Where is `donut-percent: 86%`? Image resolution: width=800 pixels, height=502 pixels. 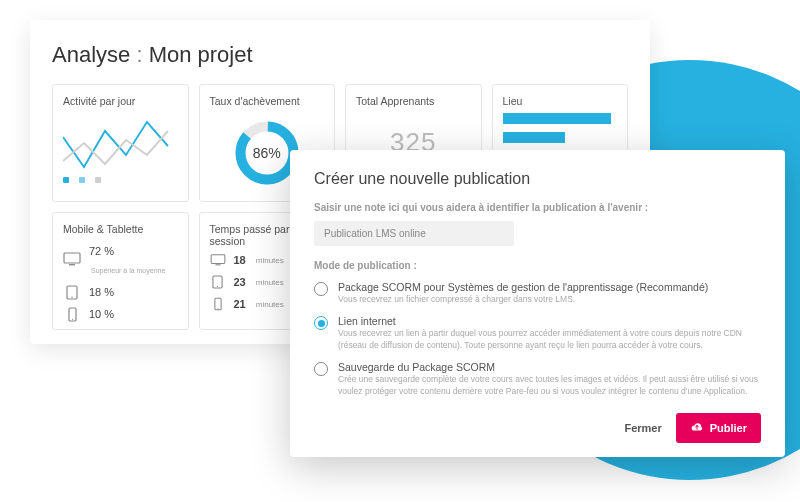
donut-percent: 86% is located at coordinates (267, 153).